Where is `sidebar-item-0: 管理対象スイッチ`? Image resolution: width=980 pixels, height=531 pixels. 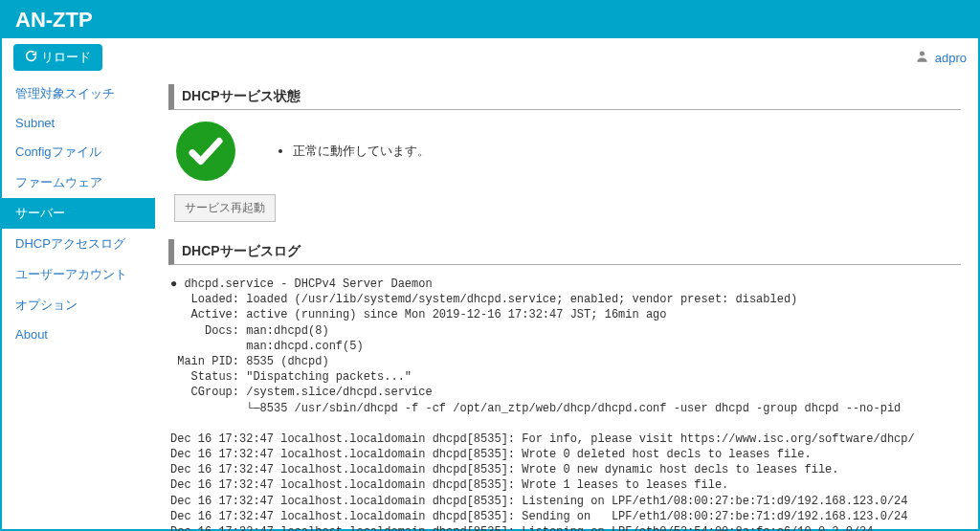
sidebar-item-0: 管理対象スイッチ is located at coordinates (78, 94).